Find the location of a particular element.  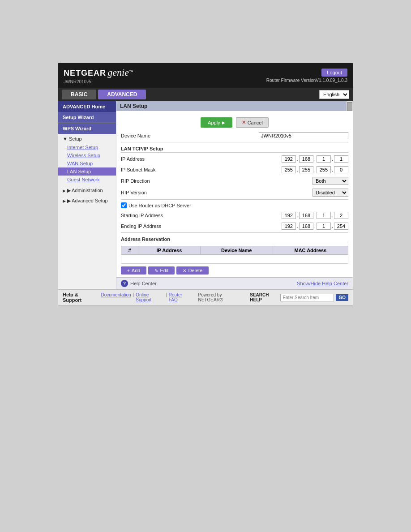

rip-version-row: RIP Version Disabled RIP-1 RIP-2 Both is located at coordinates (235, 193).